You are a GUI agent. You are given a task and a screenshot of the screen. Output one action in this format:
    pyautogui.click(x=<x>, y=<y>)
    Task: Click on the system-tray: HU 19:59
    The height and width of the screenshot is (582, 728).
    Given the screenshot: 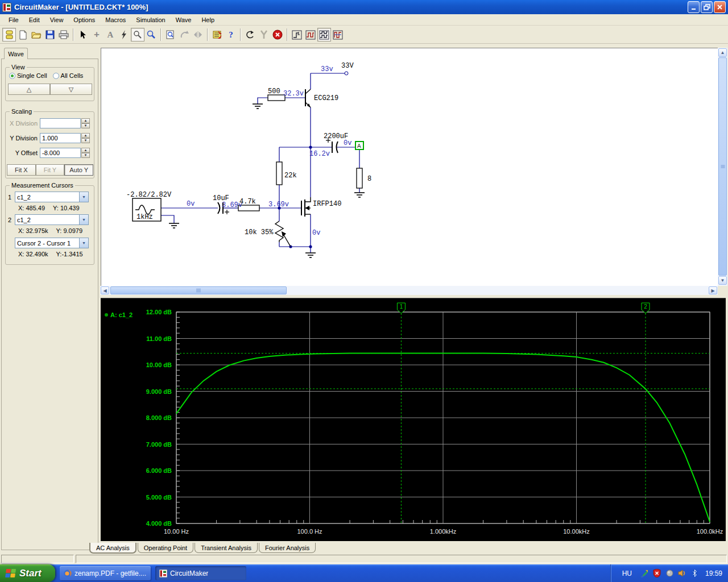 What is the action you would take?
    pyautogui.click(x=669, y=573)
    